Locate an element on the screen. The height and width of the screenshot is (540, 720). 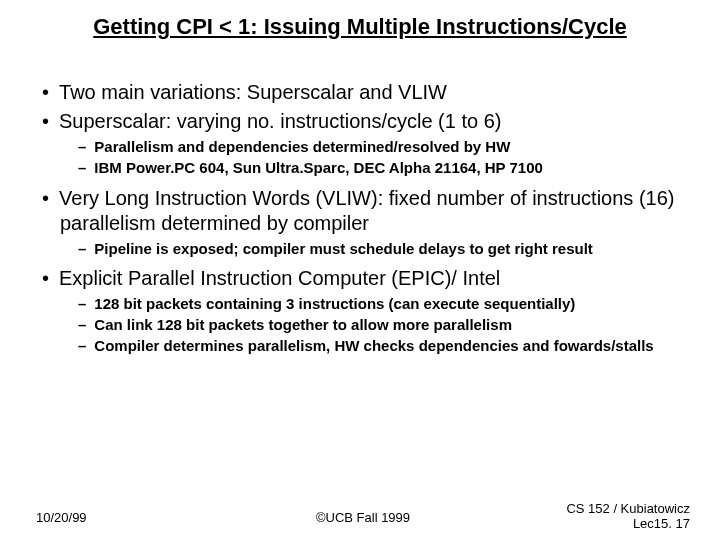
bullet-sub: Compiler determines parallelism, HW chec… is located at coordinates (368, 346).